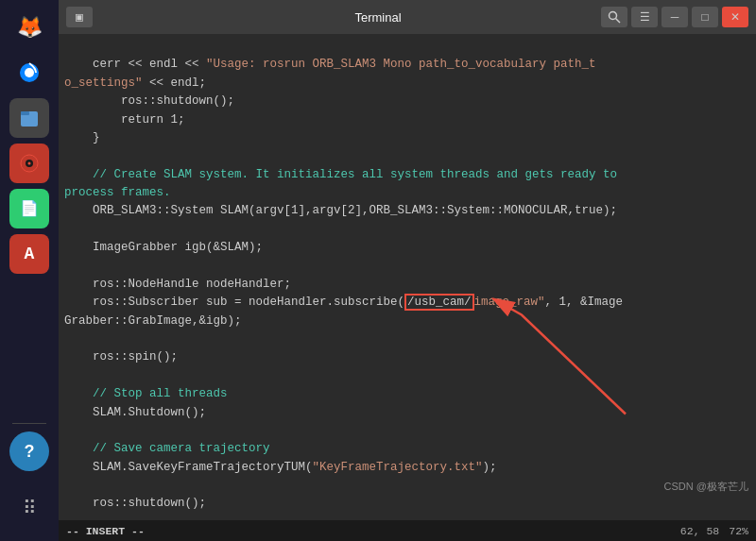 Image resolution: width=756 pixels, height=541 pixels. I want to click on menu-button: ☰, so click(644, 17).